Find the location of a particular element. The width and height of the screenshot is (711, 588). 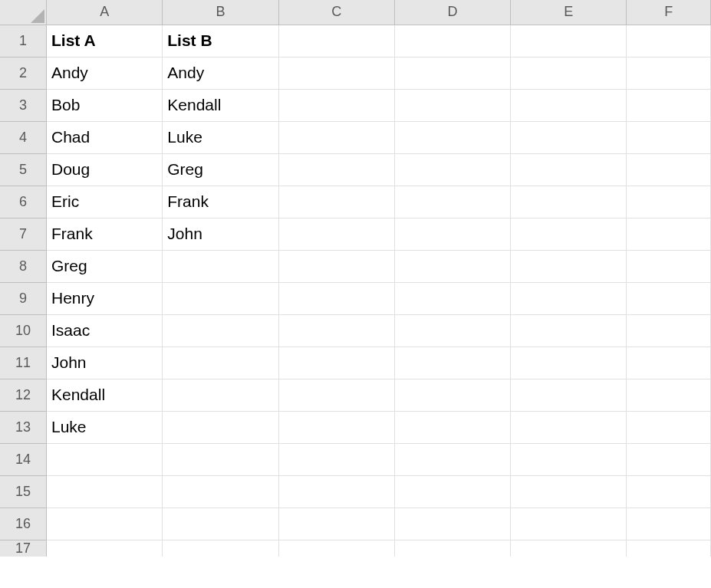

select-all-corner is located at coordinates (23, 12).